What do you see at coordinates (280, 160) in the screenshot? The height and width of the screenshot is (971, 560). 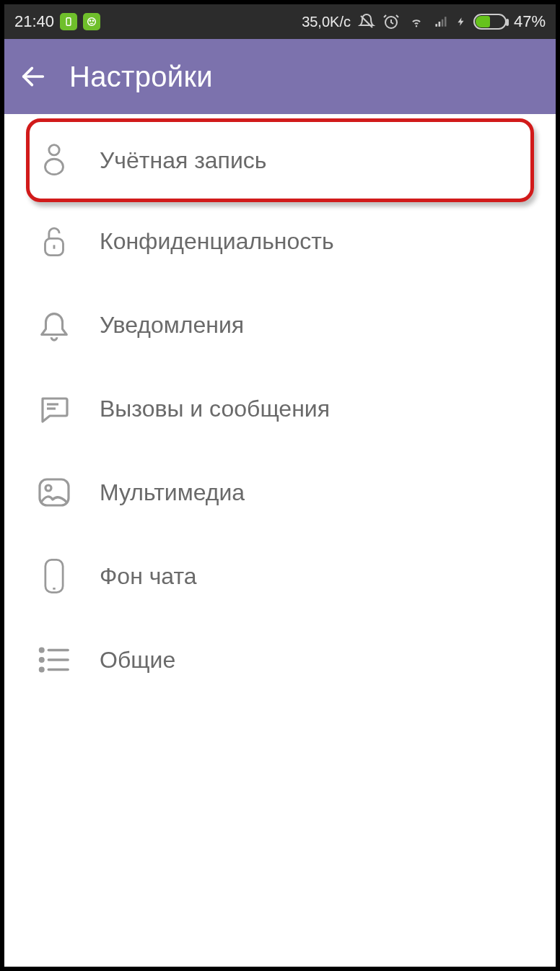 I see `settings-item-account: Учётная запись` at bounding box center [280, 160].